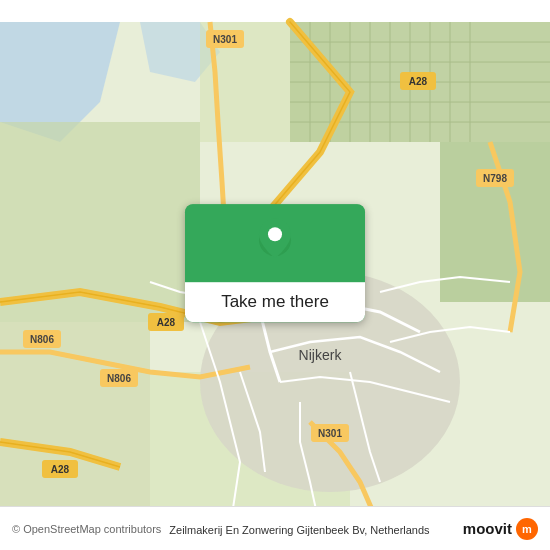 The width and height of the screenshot is (550, 550). Describe the element at coordinates (275, 263) in the screenshot. I see `take-me-there-button: Take me there` at that location.